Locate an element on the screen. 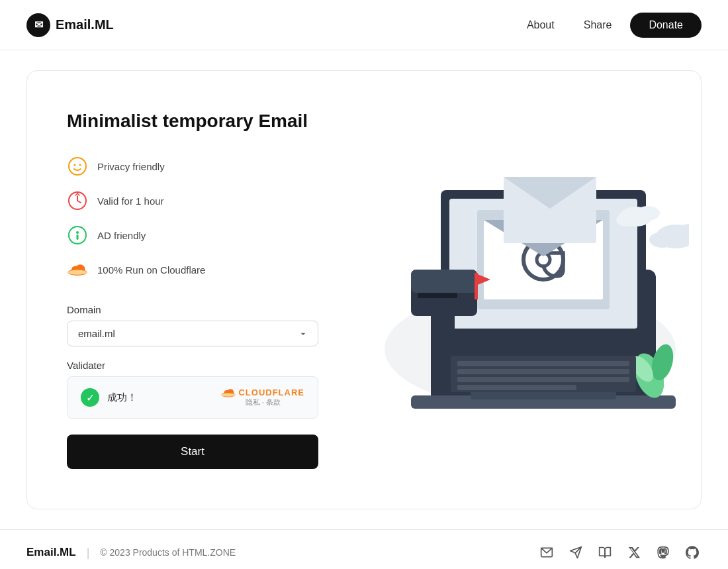 The height and width of the screenshot is (569, 728). mastodon-icon is located at coordinates (663, 552).